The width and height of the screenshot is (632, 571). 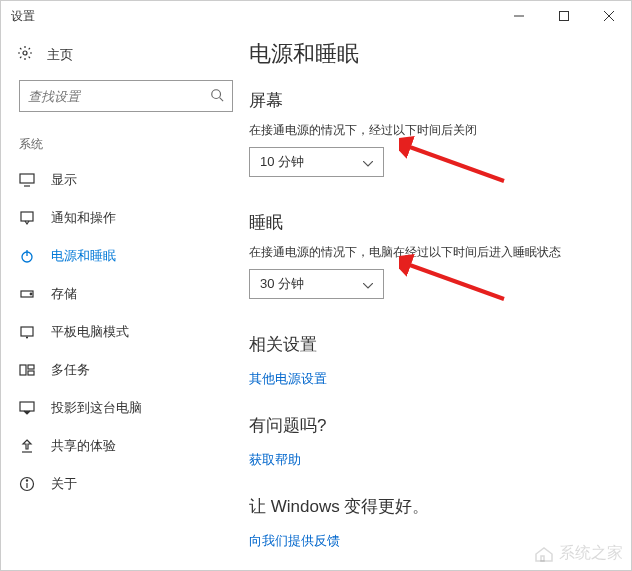 I want to click on search-field, so click(x=119, y=96).